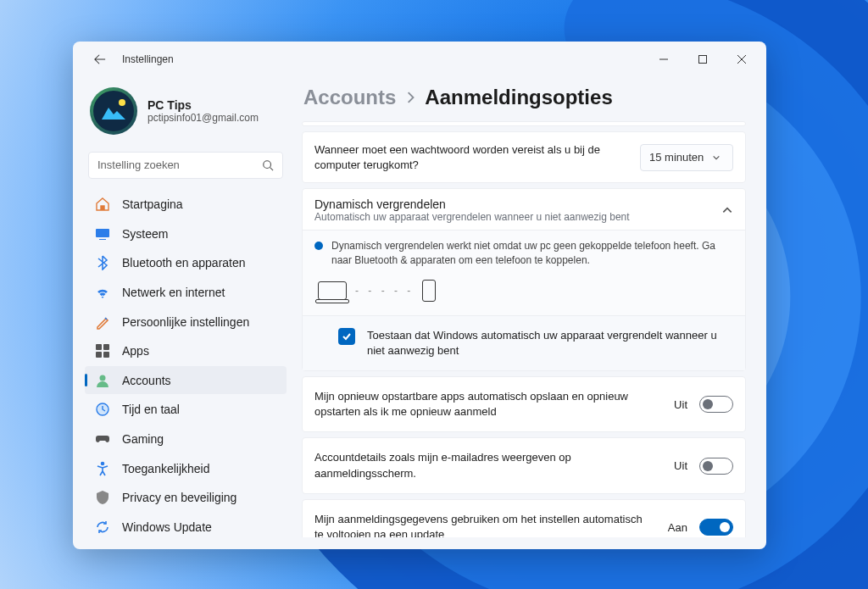 The width and height of the screenshot is (868, 589). I want to click on device-diagram: - - - - -, so click(524, 286).